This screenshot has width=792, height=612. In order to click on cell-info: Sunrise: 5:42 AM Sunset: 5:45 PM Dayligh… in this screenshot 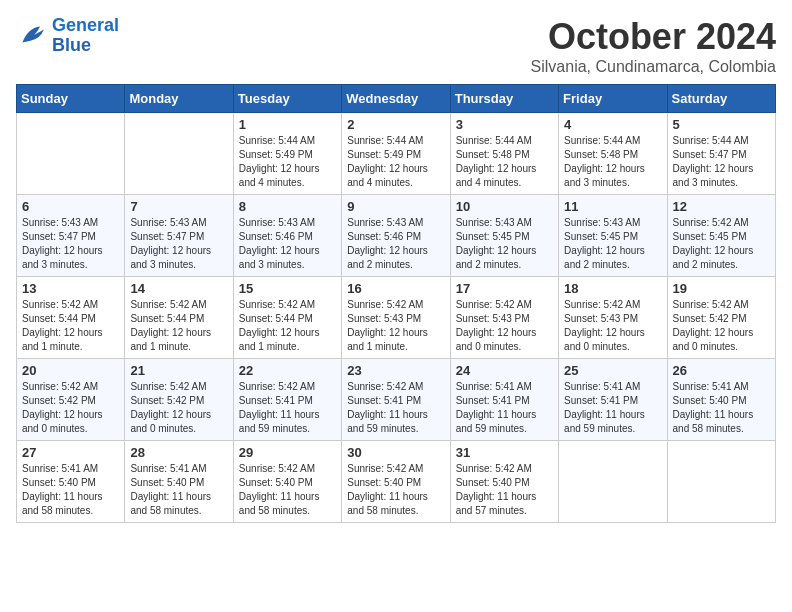, I will do `click(722, 244)`.